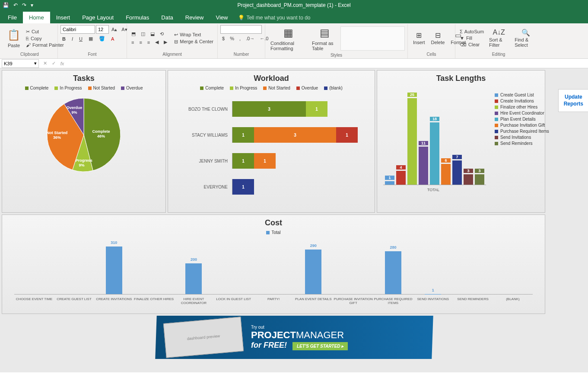  What do you see at coordinates (14, 38) in the screenshot?
I see `paste-button: 📋Paste` at bounding box center [14, 38].